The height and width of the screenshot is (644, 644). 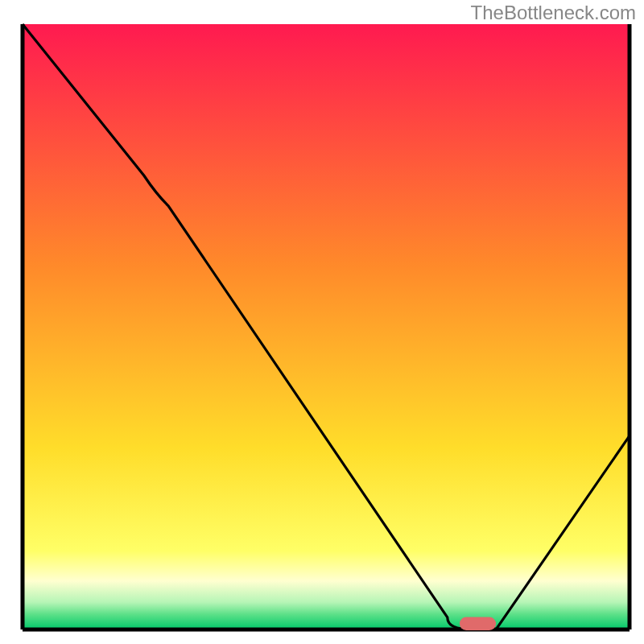 I want to click on optimal-zone-marker, so click(x=478, y=623).